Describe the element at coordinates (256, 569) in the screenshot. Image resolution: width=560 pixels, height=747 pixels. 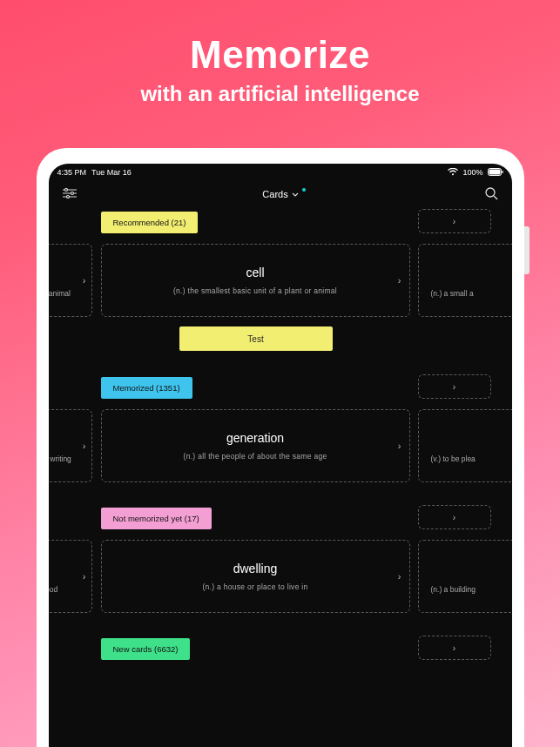
I see `card-title: dwelling` at that location.